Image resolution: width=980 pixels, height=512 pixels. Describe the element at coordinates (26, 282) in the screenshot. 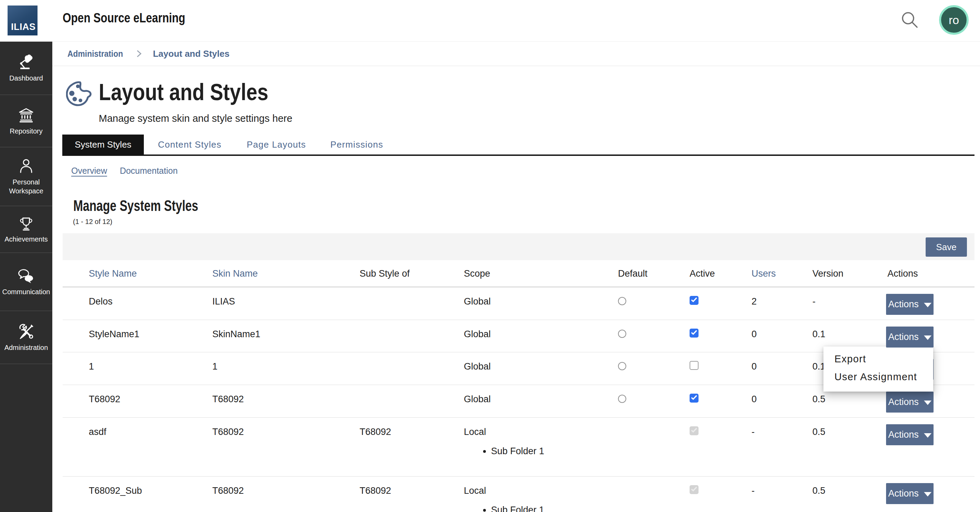

I see `sidebar-item-communication: Communication` at that location.